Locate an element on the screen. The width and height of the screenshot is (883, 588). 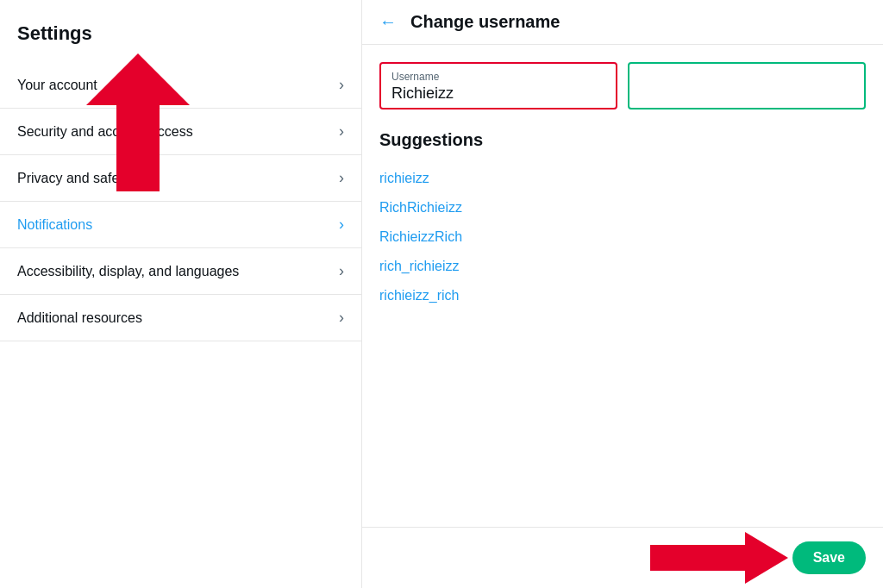
suggestion-item: richieizz is located at coordinates (623, 178).